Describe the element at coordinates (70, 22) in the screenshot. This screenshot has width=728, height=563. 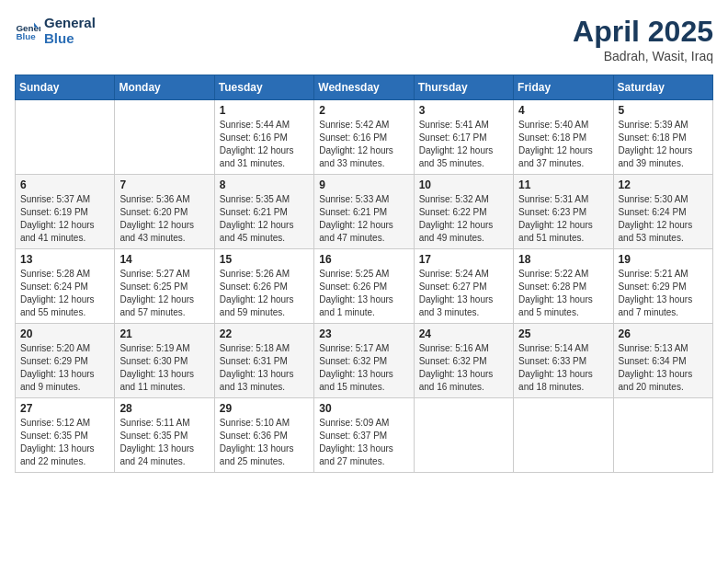
I see `logo-line1: General` at that location.